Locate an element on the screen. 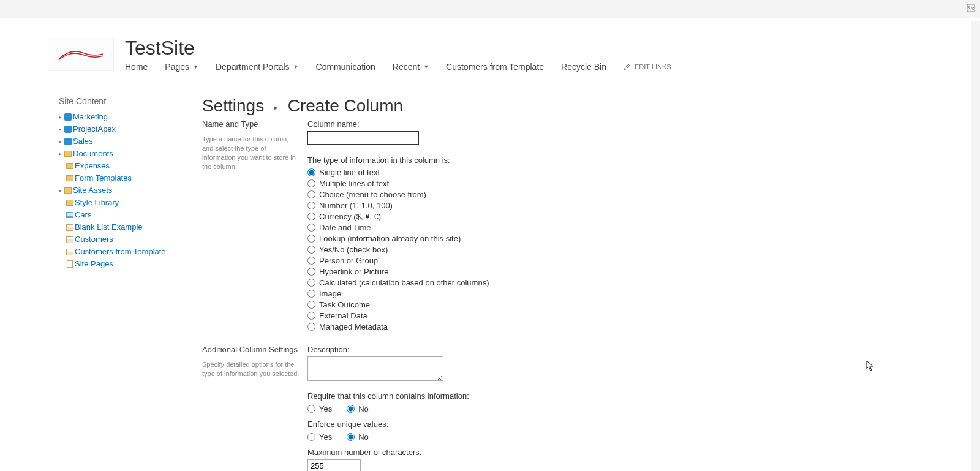  column-type-option: Image is located at coordinates (631, 294).